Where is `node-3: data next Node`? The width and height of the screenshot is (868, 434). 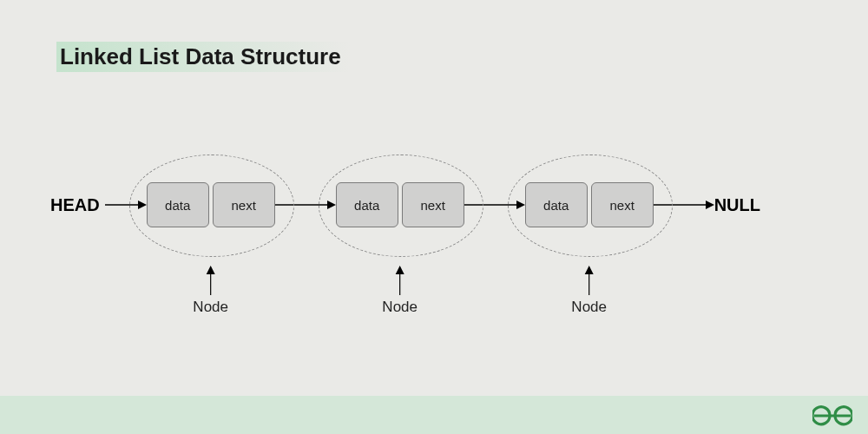
node-3: data next Node is located at coordinates (589, 205).